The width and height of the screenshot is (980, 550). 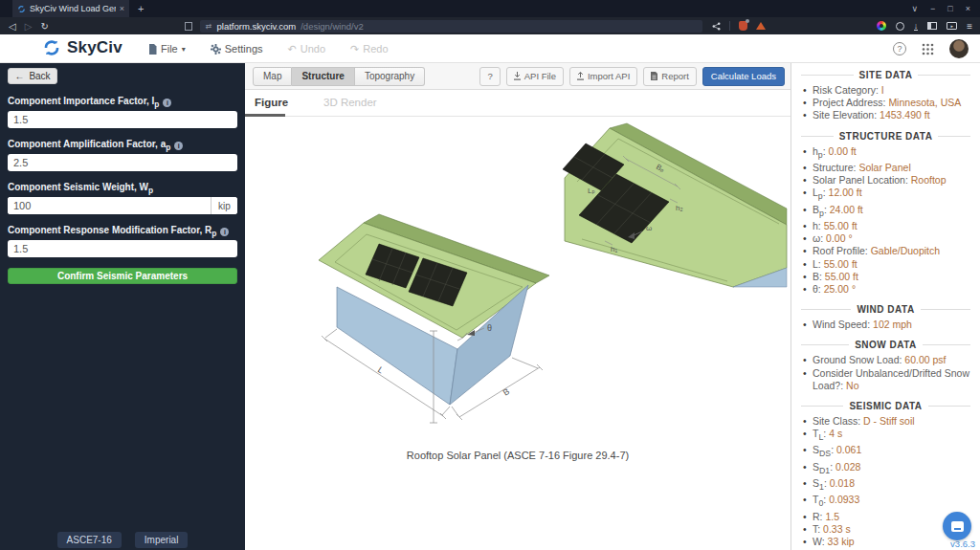 What do you see at coordinates (886, 103) in the screenshot?
I see `section-items: Risk Category: IProject Address: Minneso…` at bounding box center [886, 103].